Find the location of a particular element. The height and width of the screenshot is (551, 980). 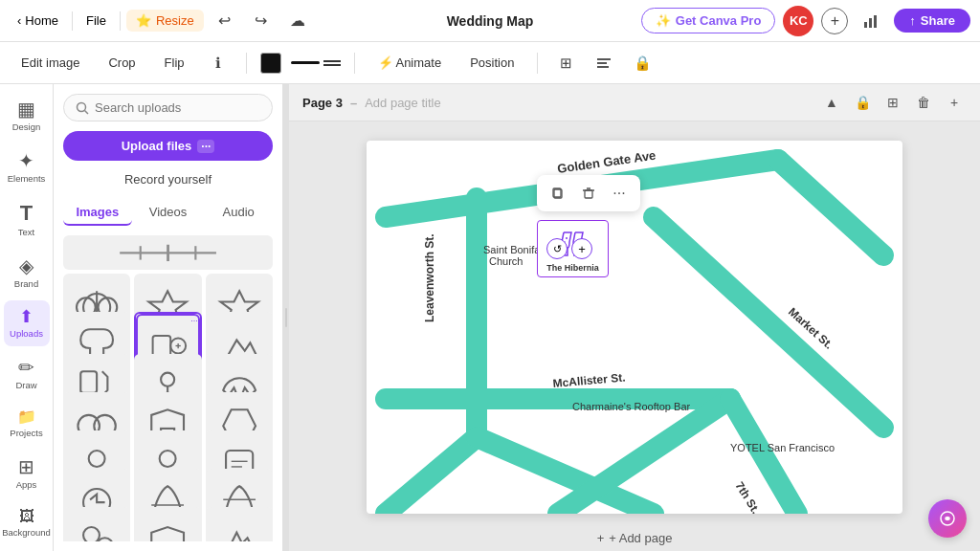

position-btn: Position is located at coordinates (492, 63).